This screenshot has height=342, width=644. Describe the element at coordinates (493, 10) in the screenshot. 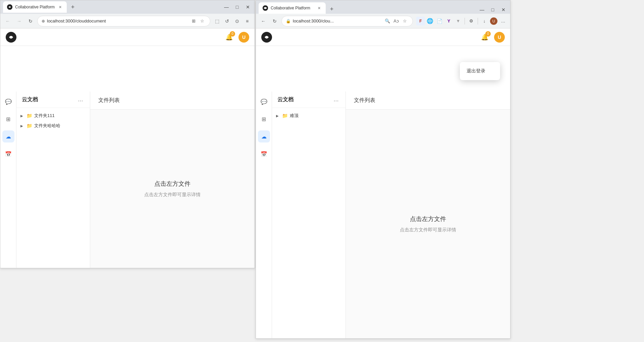

I see `maximize-btn-right: □` at that location.